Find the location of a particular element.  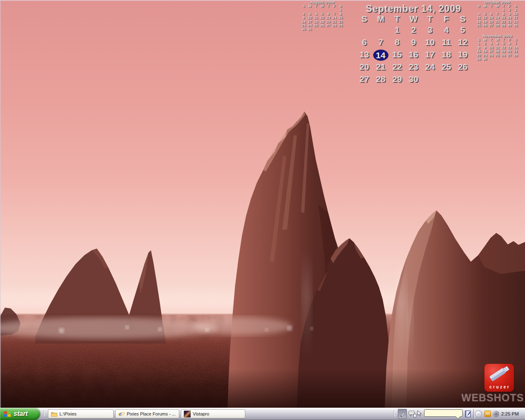

taskbar-button-pixies-forums: e Pixies Place Forums - ... is located at coordinates (147, 414).